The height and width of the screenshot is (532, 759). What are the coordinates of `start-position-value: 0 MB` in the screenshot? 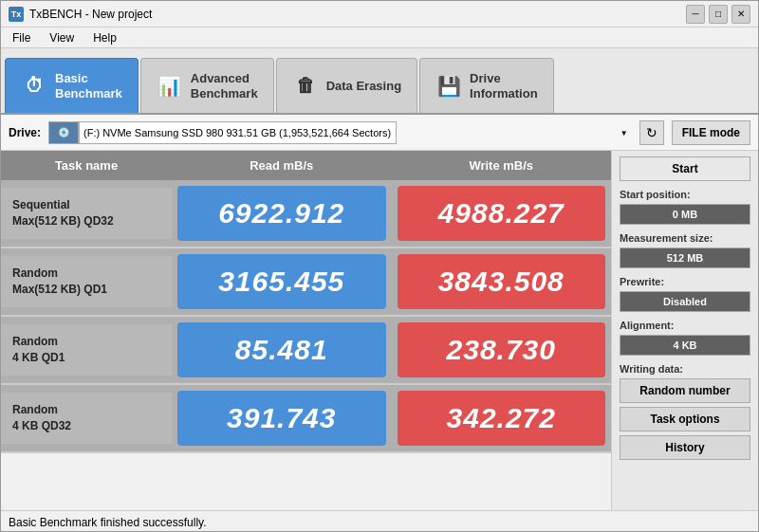 It's located at (685, 214).